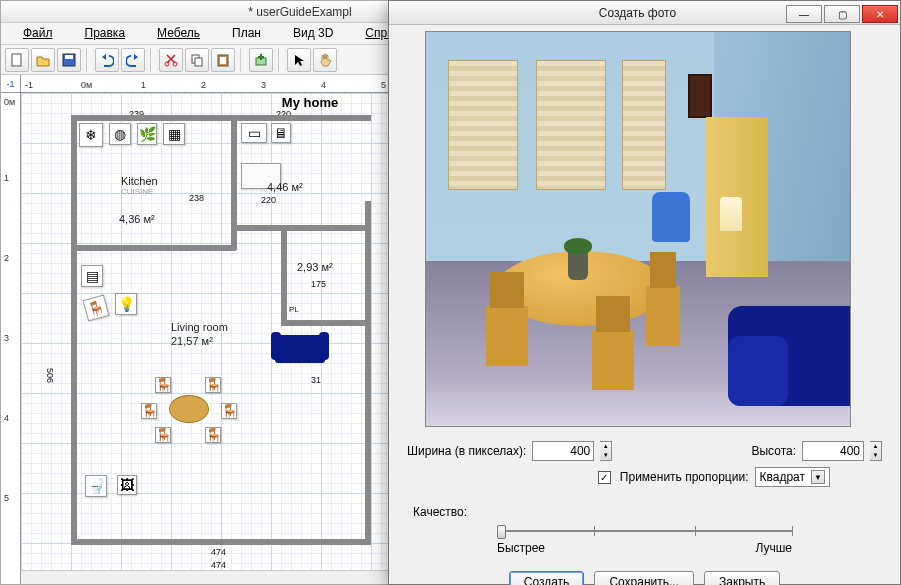 The height and width of the screenshot is (585, 901). I want to click on new-icon, so click(17, 60).